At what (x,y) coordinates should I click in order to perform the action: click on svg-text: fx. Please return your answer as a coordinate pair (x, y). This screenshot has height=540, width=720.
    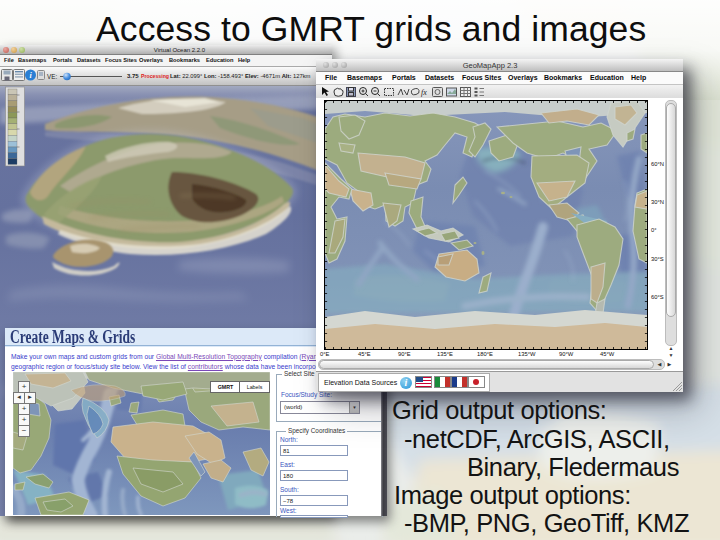
    Looking at the image, I should click on (424, 92).